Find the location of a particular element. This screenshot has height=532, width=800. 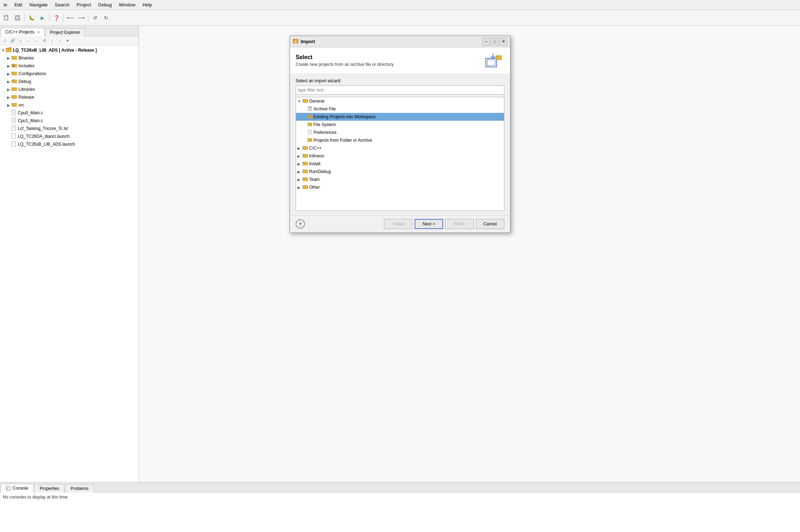

dialog-titlebar: Import ─ □ ✕ is located at coordinates (400, 42).